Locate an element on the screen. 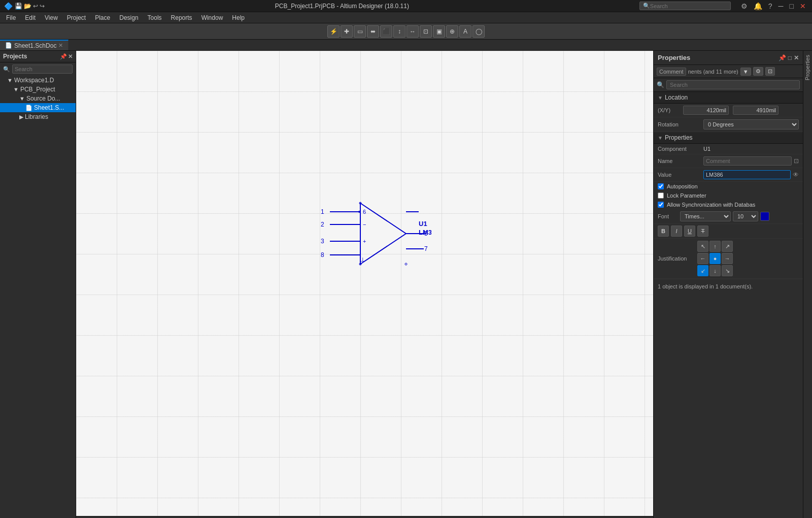  location-arrow-icon: ▼ is located at coordinates (660, 98).